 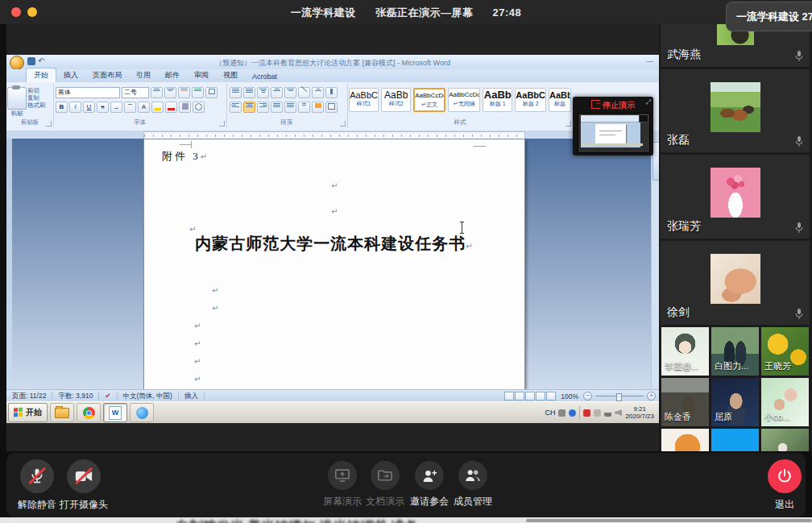 I want to click on multilevel-list-icon, so click(x=263, y=93).